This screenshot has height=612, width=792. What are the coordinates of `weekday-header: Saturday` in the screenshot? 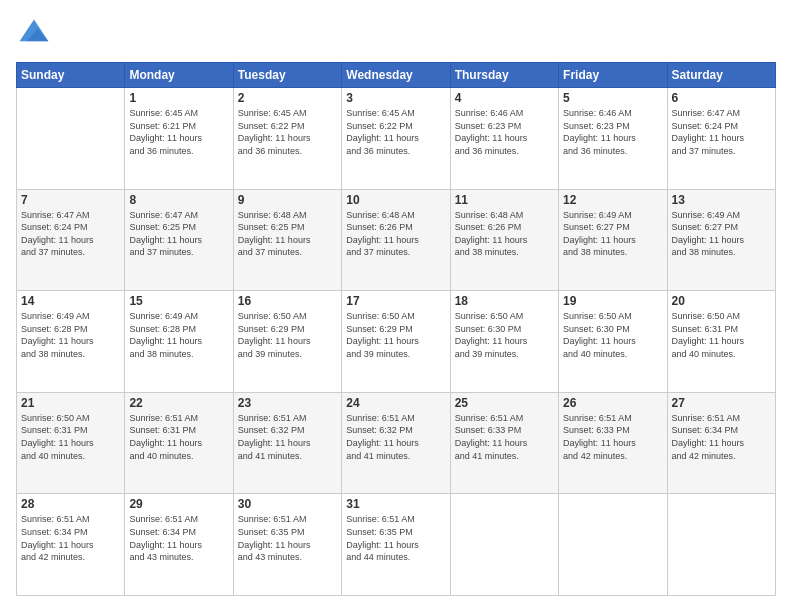 It's located at (721, 76).